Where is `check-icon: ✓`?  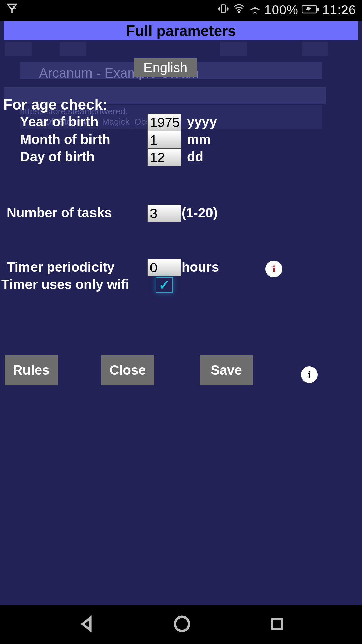
check-icon: ✓ is located at coordinates (164, 285).